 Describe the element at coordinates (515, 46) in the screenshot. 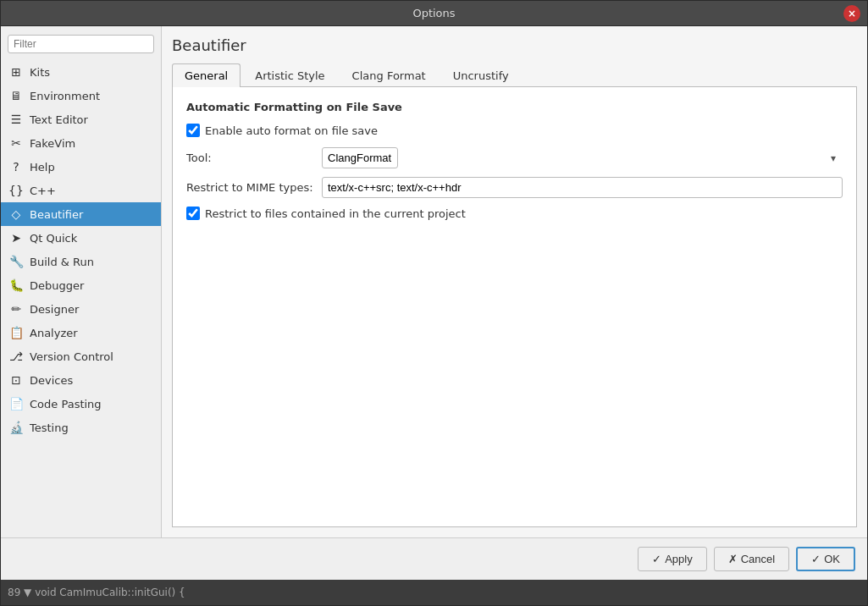

I see `page-title: Beautifier` at that location.